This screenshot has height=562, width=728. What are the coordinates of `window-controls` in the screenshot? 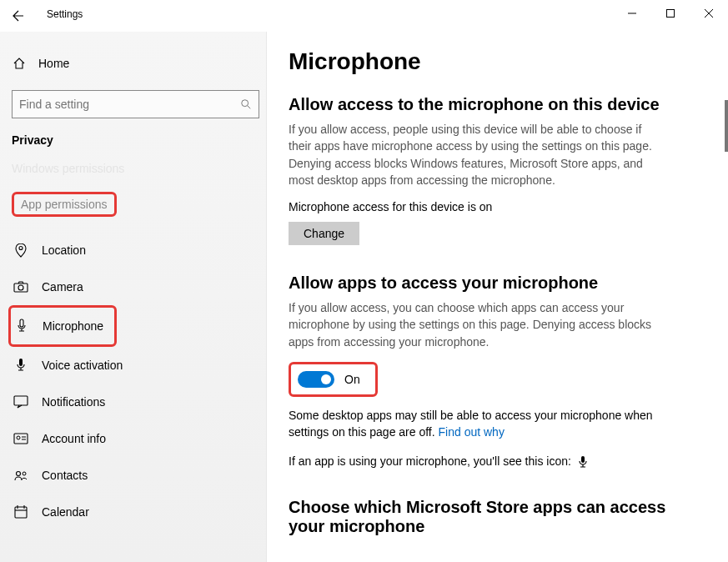 It's located at (670, 13).